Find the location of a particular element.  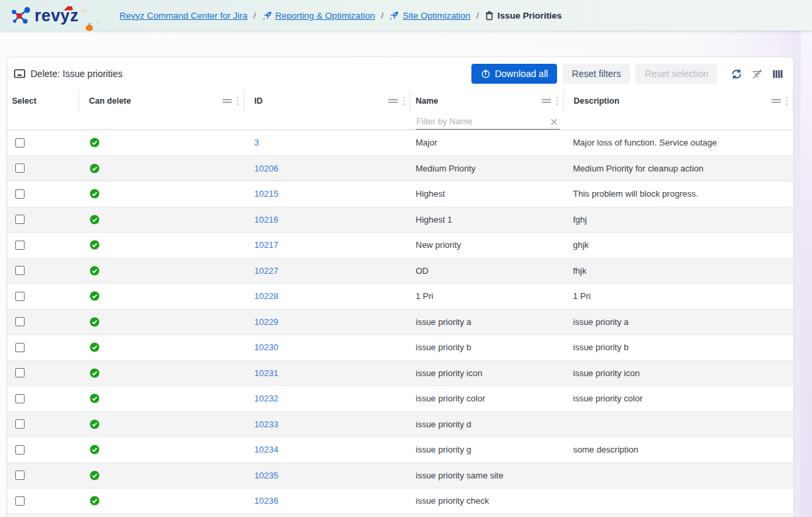

column-header-name: Name is located at coordinates (487, 101).